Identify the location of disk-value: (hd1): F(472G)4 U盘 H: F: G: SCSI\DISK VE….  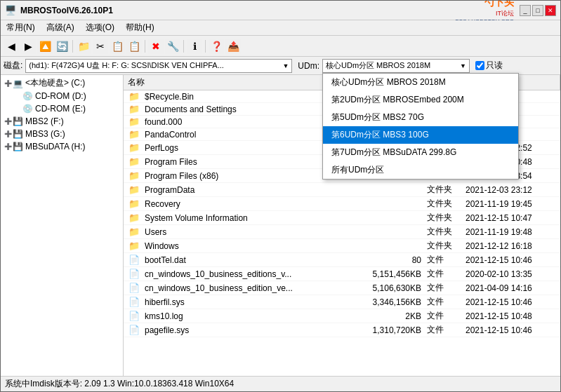
(126, 66).